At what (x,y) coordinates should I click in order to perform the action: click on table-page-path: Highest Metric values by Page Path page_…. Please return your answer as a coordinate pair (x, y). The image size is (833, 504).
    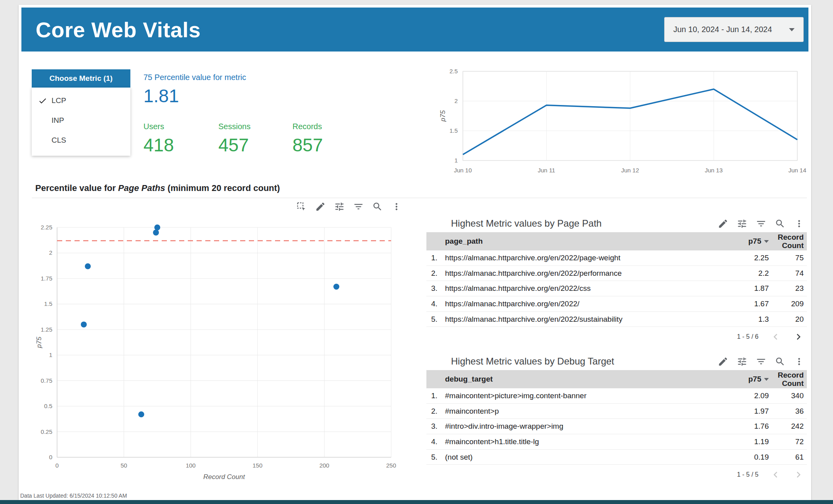
    Looking at the image, I should click on (617, 281).